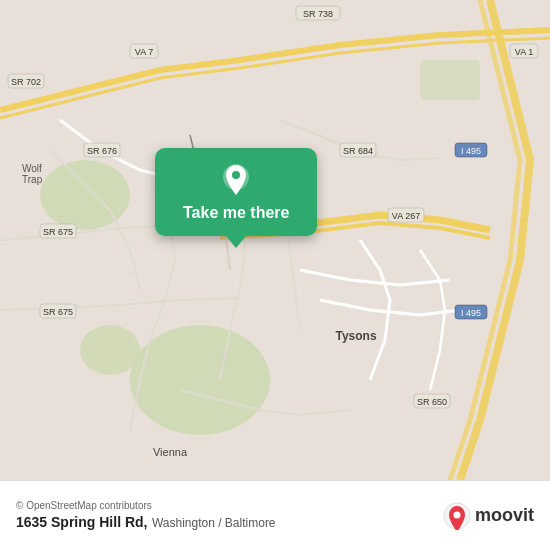 This screenshot has width=550, height=550. I want to click on bottom-bar: © OpenStreetMap contributors 1635 Spring…, so click(275, 515).